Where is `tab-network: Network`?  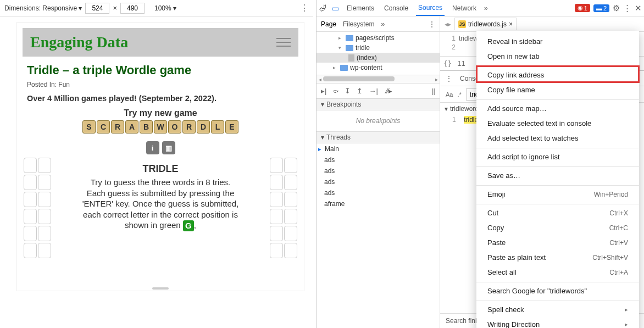
tab-network: Network is located at coordinates (464, 8).